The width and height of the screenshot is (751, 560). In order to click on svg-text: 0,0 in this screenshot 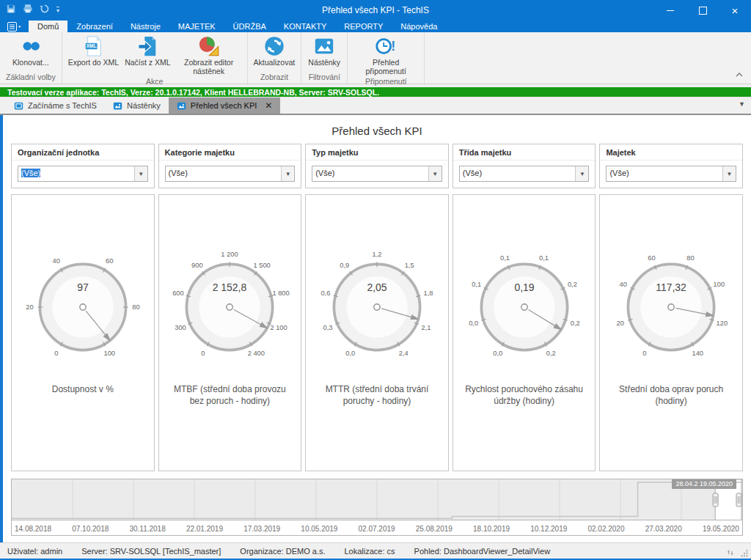, I will do `click(351, 353)`.